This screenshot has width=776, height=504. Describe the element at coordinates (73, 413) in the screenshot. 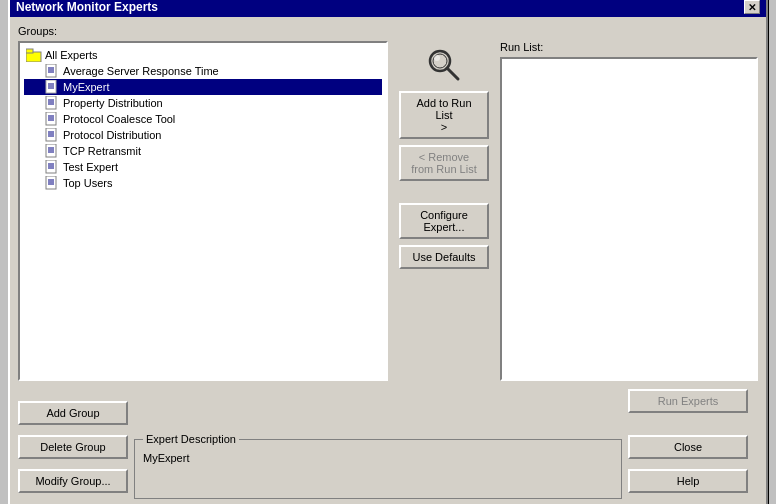

I see `add-group-button: Add Group` at that location.